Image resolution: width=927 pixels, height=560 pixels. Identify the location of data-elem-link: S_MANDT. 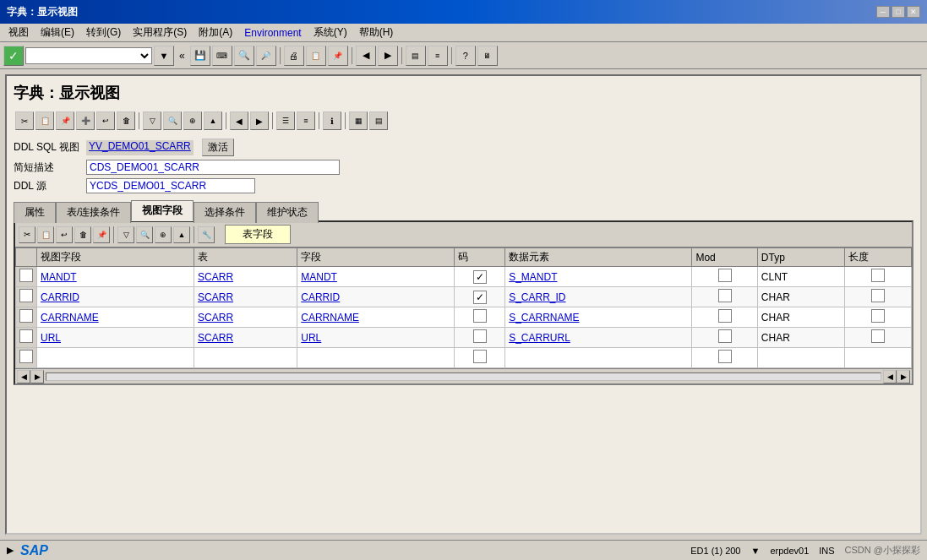
(532, 277).